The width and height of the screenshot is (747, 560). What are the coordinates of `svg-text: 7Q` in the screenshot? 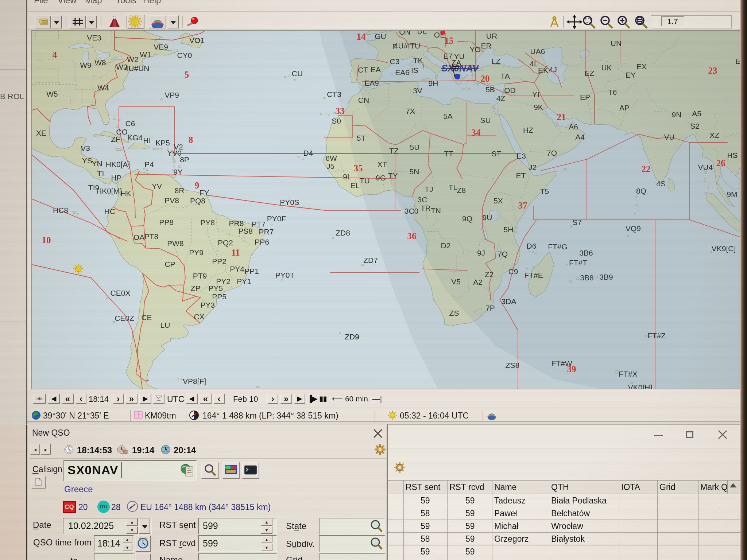 It's located at (503, 254).